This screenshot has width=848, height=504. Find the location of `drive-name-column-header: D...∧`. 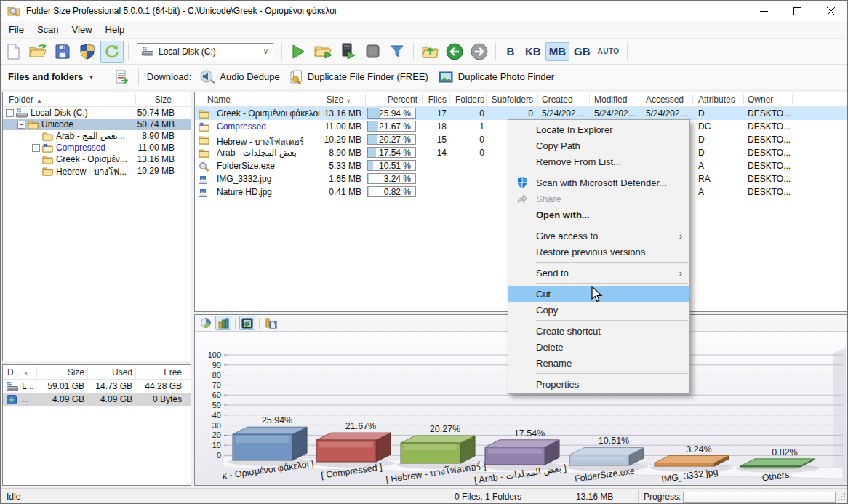

drive-name-column-header: D...∧ is located at coordinates (17, 372).